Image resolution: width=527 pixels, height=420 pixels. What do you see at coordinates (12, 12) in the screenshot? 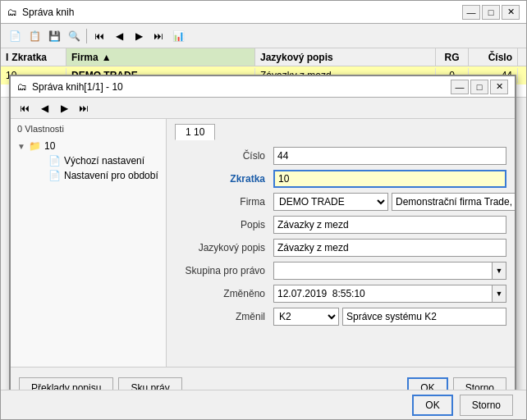
I see `window-icon: 🗂` at bounding box center [12, 12].